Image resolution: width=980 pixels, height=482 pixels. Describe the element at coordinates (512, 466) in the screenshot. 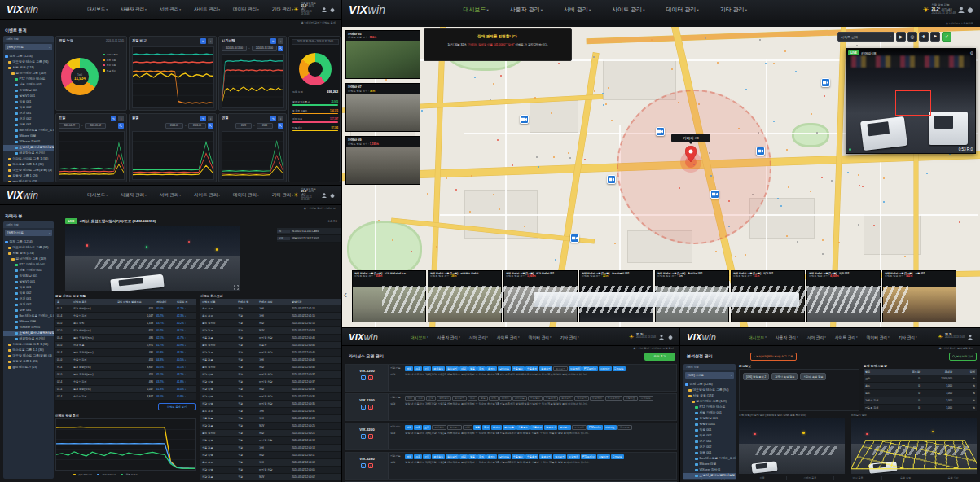

I see `model-row: VIX-2280 ✎ ✕ 지원기능 객체그룹교통경계침입침입감지배회행동군집혼잡…` at that location.